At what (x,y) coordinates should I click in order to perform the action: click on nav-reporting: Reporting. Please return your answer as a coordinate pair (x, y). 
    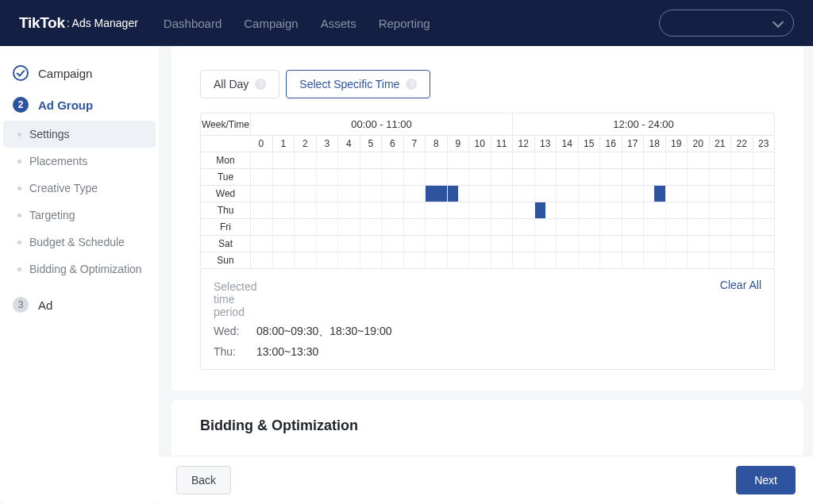
    Looking at the image, I should click on (405, 24).